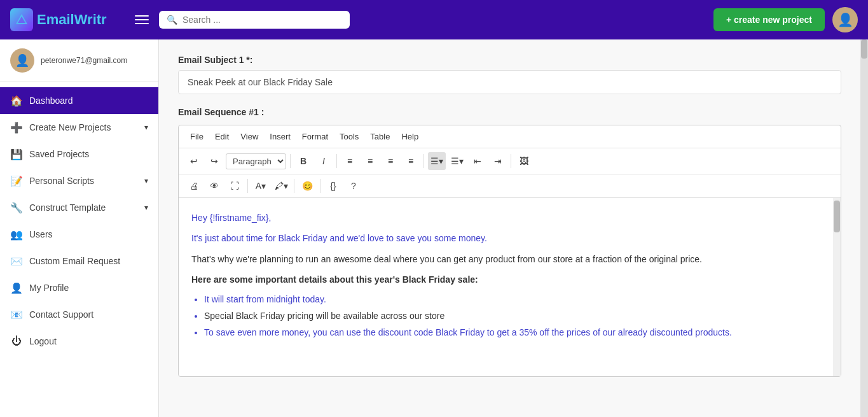 The image size is (868, 417). Describe the element at coordinates (256, 162) in the screenshot. I see `paragraph-style-select: Paragraph` at that location.